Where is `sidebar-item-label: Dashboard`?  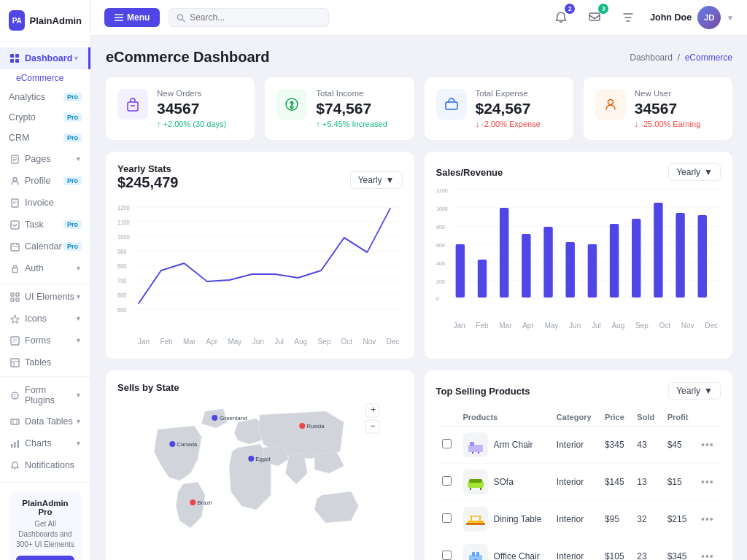
sidebar-item-label: Dashboard is located at coordinates (49, 58).